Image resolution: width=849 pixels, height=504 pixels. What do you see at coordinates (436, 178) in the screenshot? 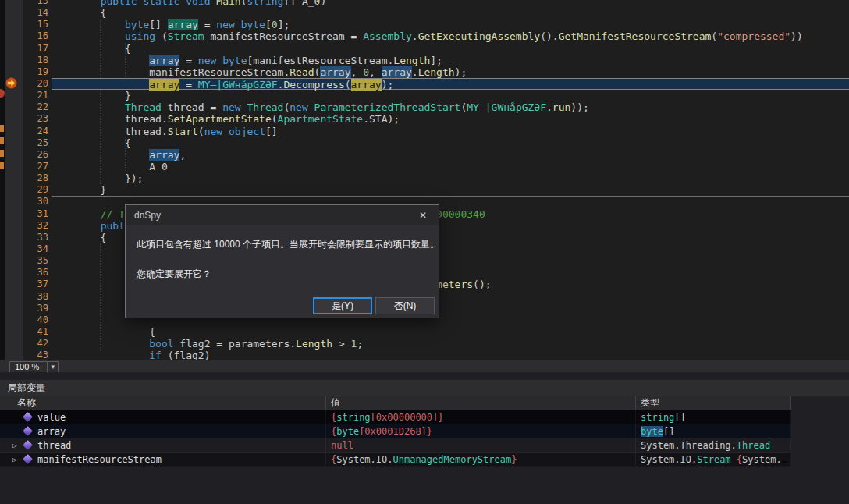
I see `code-line-28: 28 });` at bounding box center [436, 178].